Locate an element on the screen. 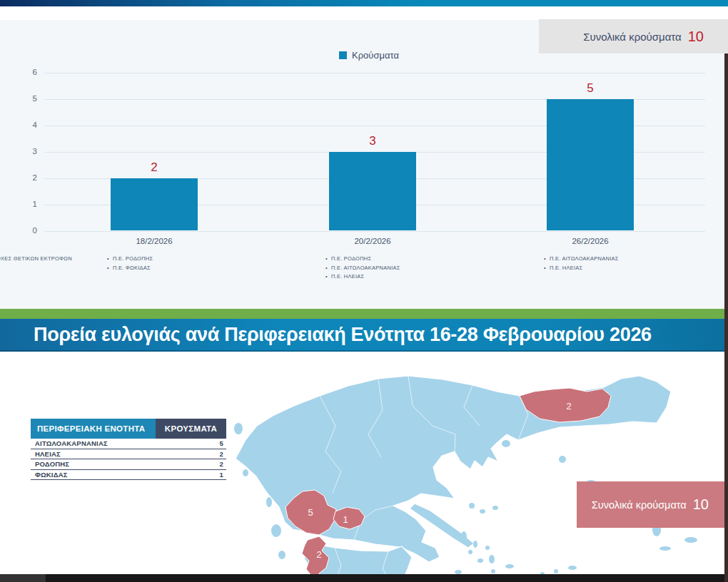  table-cell-cases: 1 is located at coordinates (218, 475).